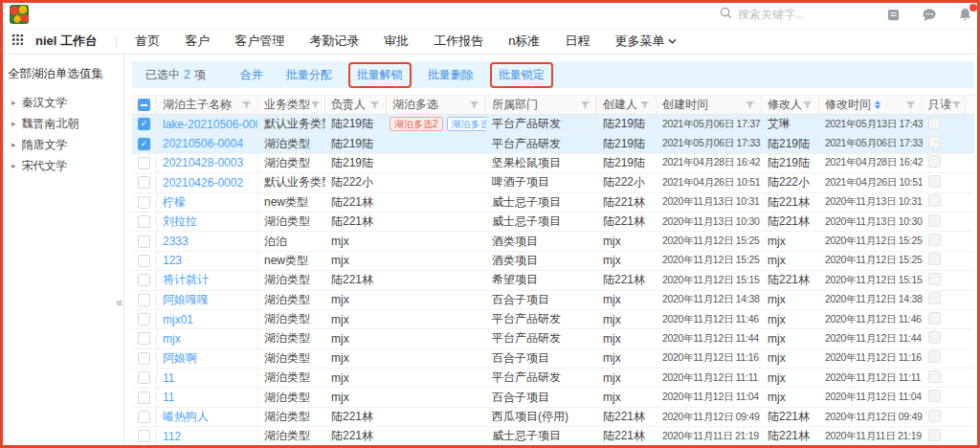  I want to click on column-header-owner: 负责人, so click(356, 105).